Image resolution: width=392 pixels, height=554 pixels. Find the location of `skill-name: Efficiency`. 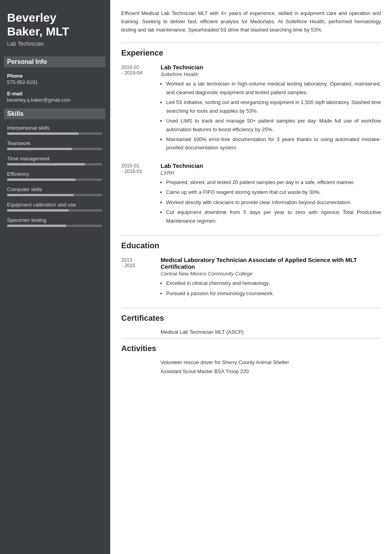

skill-name: Efficiency is located at coordinates (55, 174).